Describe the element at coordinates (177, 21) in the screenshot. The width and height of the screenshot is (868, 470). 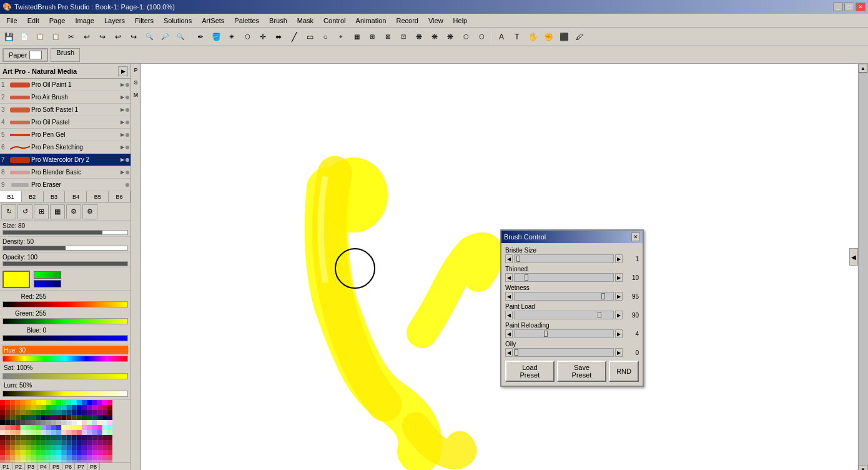
I see `menu-solutions: Solutions` at that location.